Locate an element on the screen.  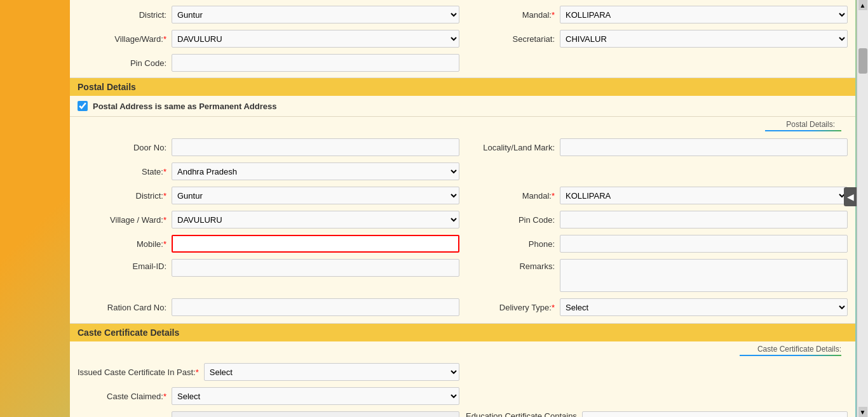
locality-label: Locality/Land Mark: is located at coordinates (510, 147).